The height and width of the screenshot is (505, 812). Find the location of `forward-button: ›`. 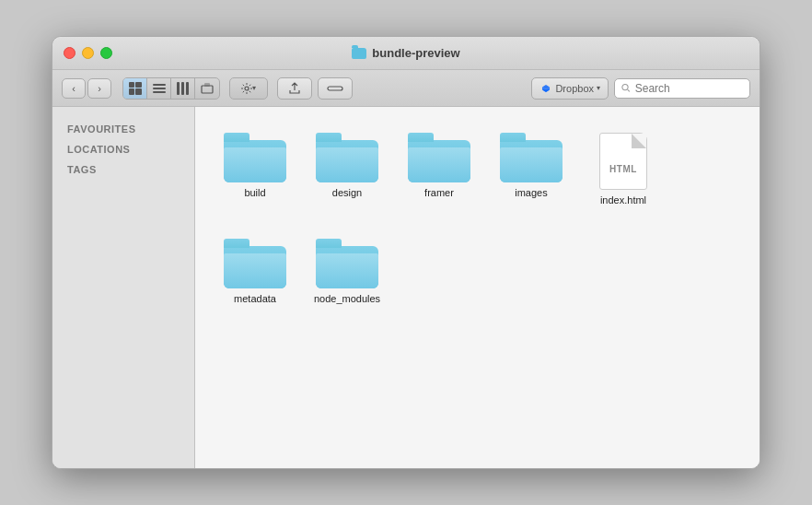

forward-button: › is located at coordinates (99, 88).